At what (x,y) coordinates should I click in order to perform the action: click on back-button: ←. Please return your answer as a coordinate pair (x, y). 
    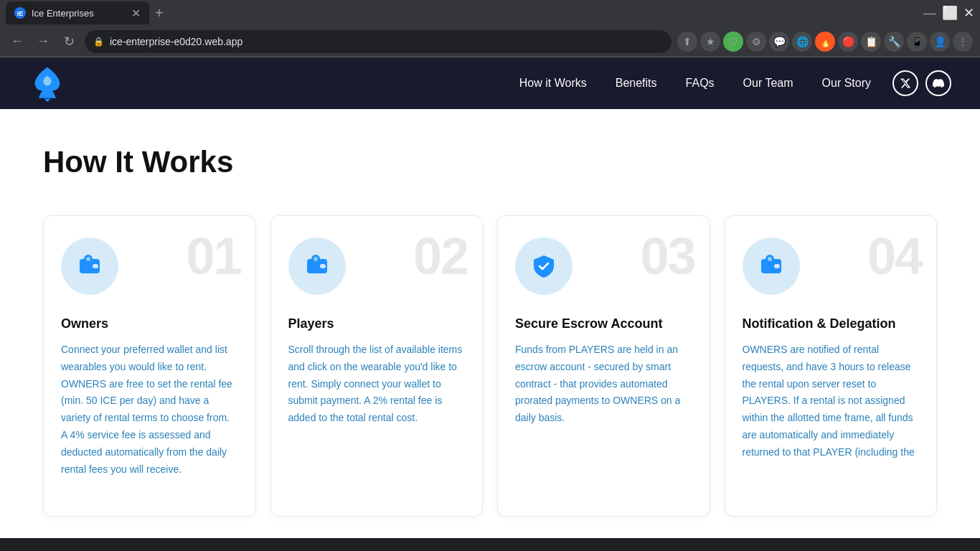
    Looking at the image, I should click on (17, 42).